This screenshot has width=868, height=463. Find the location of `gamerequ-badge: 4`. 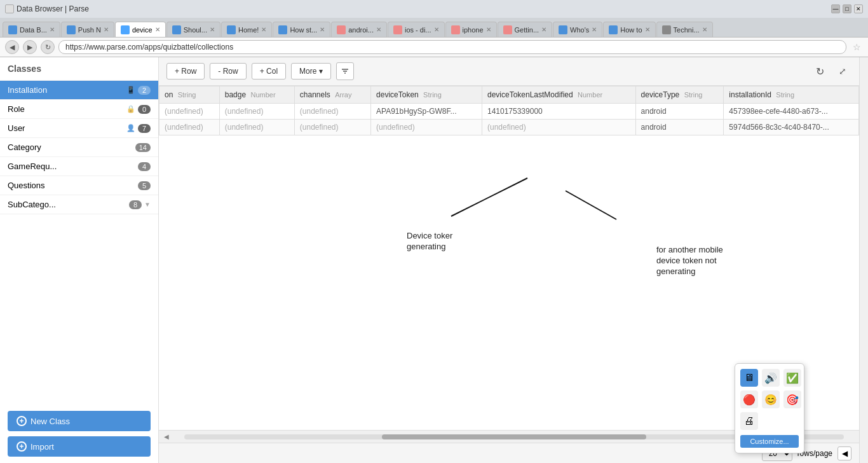

gamerequ-badge: 4 is located at coordinates (144, 167).